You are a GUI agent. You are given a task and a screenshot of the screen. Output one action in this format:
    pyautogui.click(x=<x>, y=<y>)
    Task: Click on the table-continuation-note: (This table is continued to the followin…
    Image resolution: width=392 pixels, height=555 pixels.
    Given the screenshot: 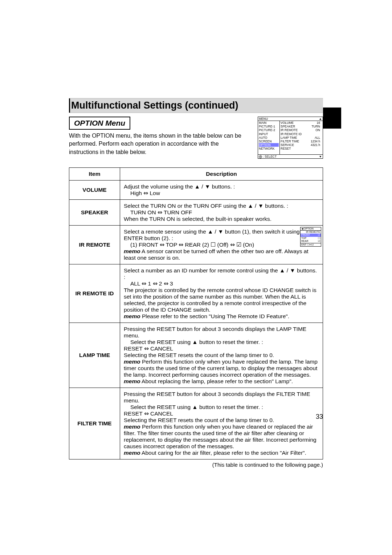 What is the action you would take?
    pyautogui.click(x=196, y=465)
    